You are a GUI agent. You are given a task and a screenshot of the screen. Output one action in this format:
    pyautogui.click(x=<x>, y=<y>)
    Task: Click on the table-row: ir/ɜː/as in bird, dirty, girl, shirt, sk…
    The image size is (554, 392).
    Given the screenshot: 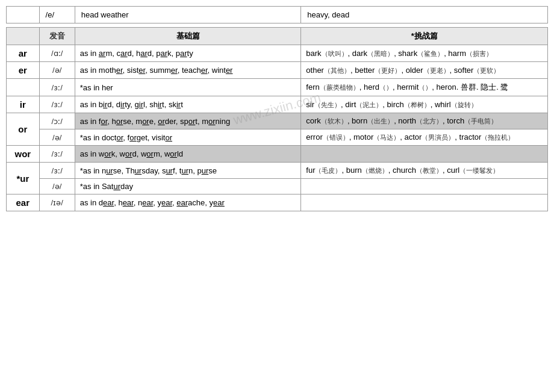 What is the action you would take?
    pyautogui.click(x=277, y=105)
    